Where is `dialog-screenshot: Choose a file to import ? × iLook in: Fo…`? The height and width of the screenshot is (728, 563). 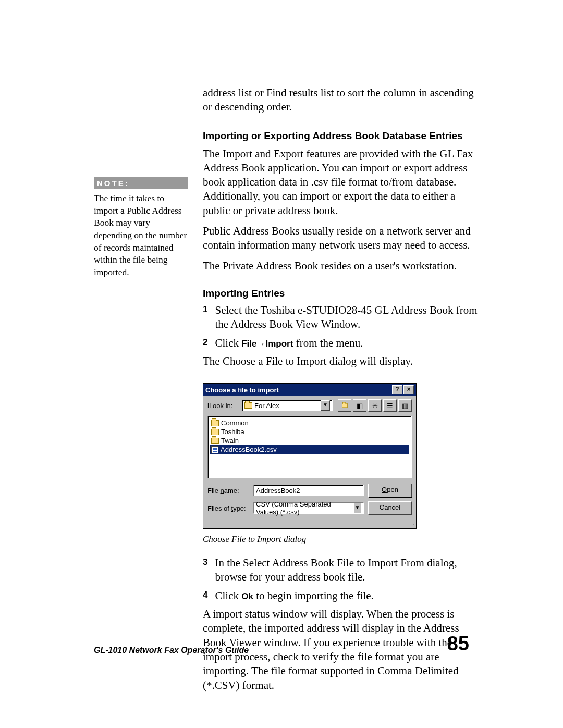 dialog-screenshot: Choose a file to import ? × iLook in: Fo… is located at coordinates (340, 456).